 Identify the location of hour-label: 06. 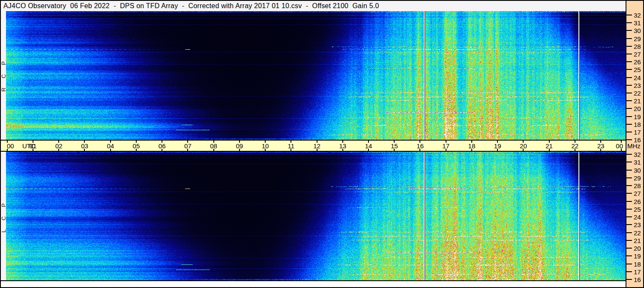
(162, 146).